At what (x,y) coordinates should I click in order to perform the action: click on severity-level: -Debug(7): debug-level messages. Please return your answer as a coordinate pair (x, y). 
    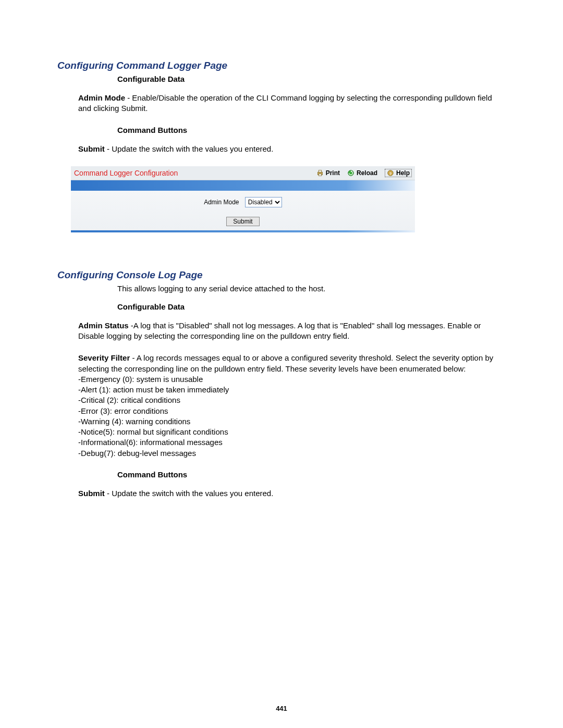
    Looking at the image, I should click on (292, 453).